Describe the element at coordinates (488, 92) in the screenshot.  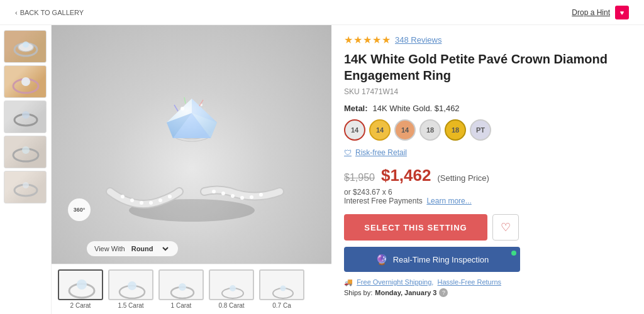
I see `sku: SKU 17471W14` at that location.